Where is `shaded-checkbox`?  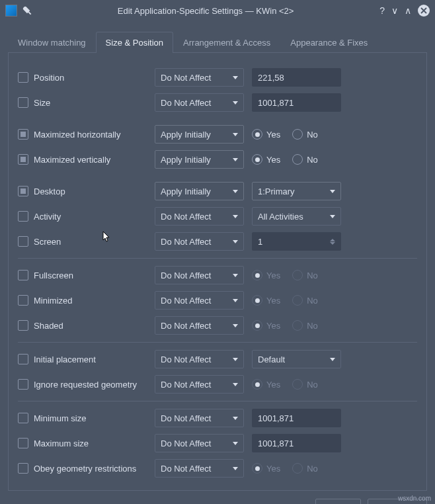
shaded-checkbox is located at coordinates (23, 325).